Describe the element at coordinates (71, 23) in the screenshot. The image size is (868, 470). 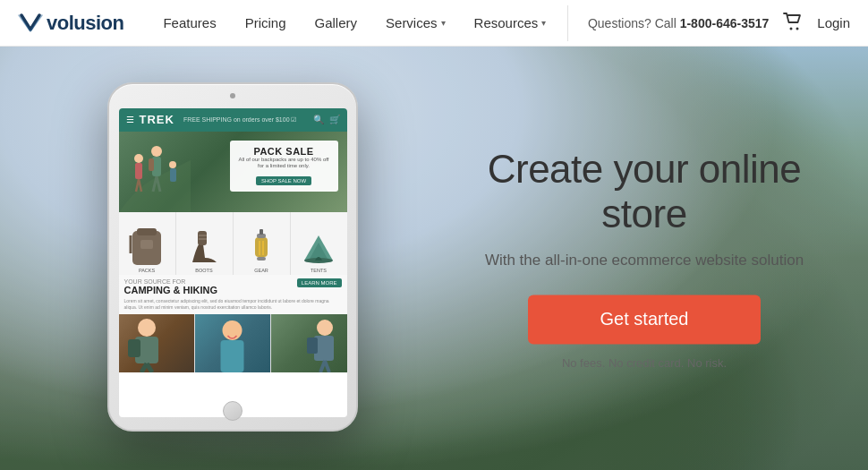
I see `logo: volusion` at that location.